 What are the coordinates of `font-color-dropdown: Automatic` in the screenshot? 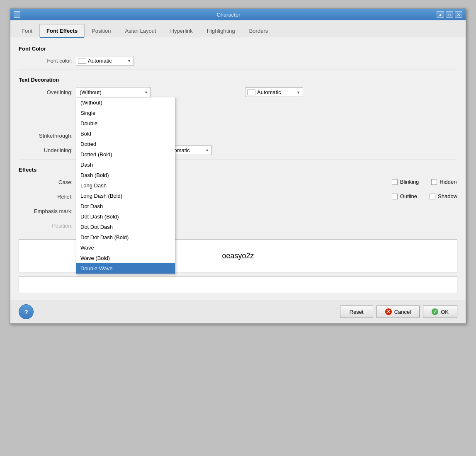 It's located at (105, 61).